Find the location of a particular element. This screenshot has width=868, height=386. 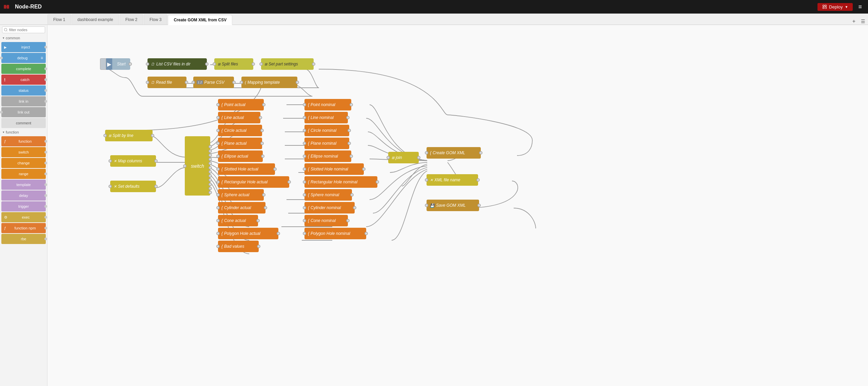

switch-port-r11 is located at coordinates (210, 188).